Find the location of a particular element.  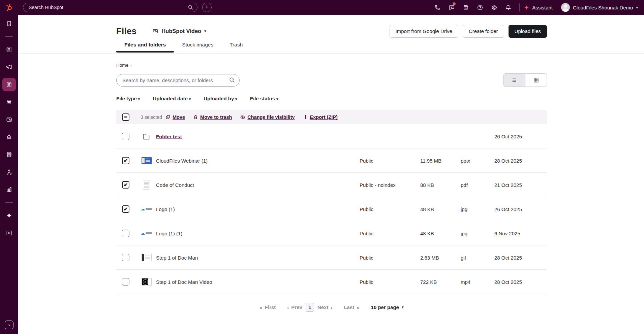

sidebar-item-service is located at coordinates (9, 137).